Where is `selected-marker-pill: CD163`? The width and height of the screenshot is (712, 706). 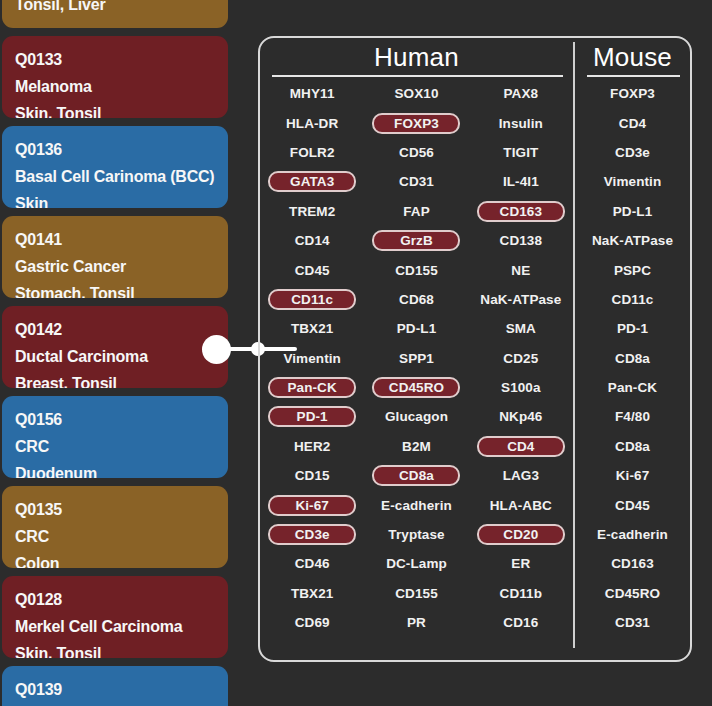
selected-marker-pill: CD163 is located at coordinates (521, 212).